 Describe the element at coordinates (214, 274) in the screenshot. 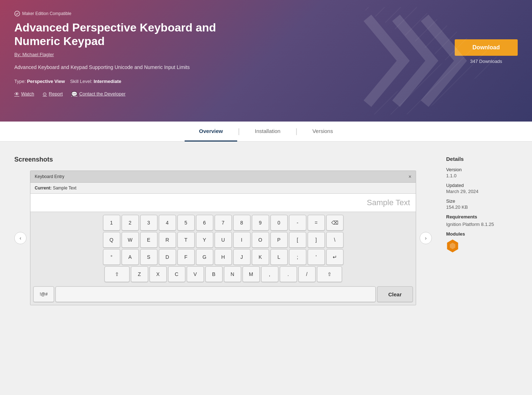

I see `key-b: B` at that location.